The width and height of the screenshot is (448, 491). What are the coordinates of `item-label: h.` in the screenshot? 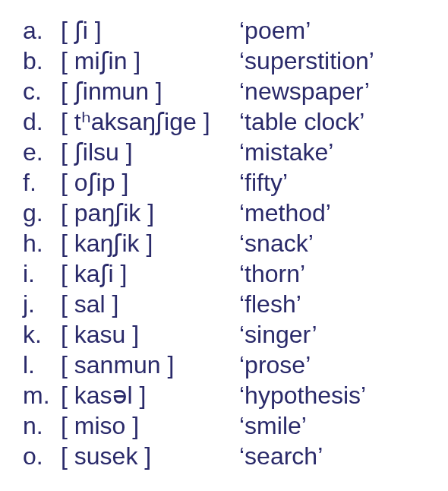 It's located at (42, 243).